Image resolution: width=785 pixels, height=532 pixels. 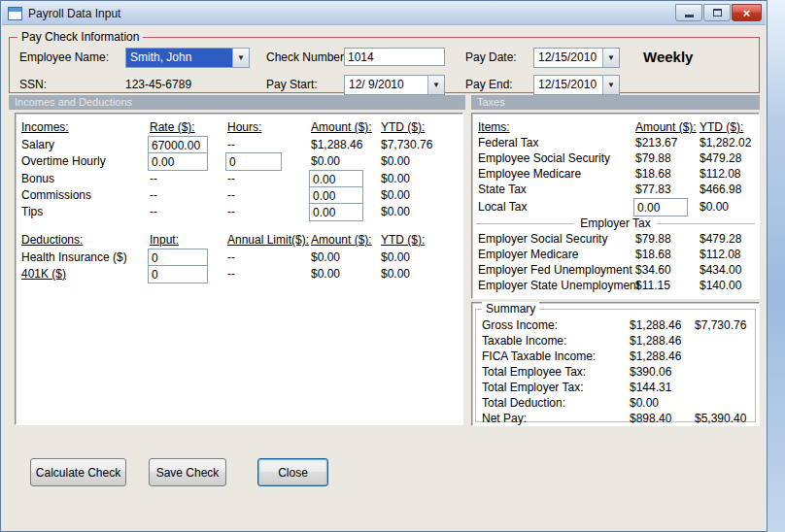 What do you see at coordinates (239, 128) in the screenshot?
I see `incomes-header-row: Incomes: Rate ($): Hours: Amount ($): YT…` at bounding box center [239, 128].